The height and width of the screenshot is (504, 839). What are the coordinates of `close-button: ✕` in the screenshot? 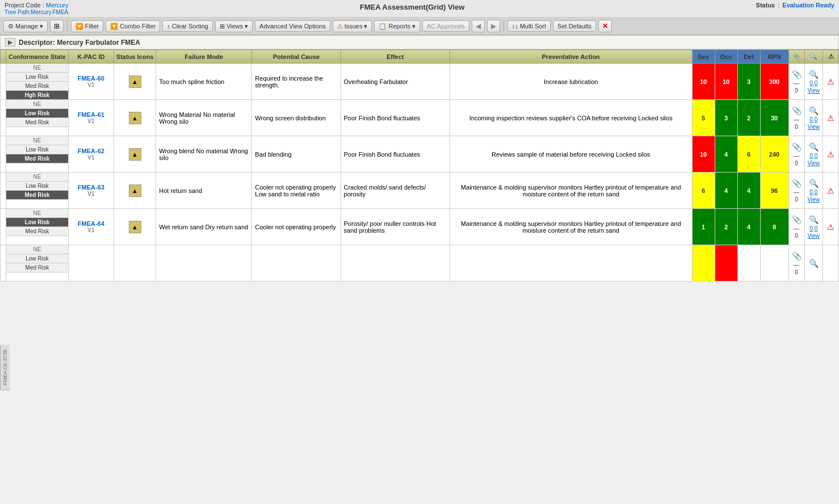 It's located at (605, 26).